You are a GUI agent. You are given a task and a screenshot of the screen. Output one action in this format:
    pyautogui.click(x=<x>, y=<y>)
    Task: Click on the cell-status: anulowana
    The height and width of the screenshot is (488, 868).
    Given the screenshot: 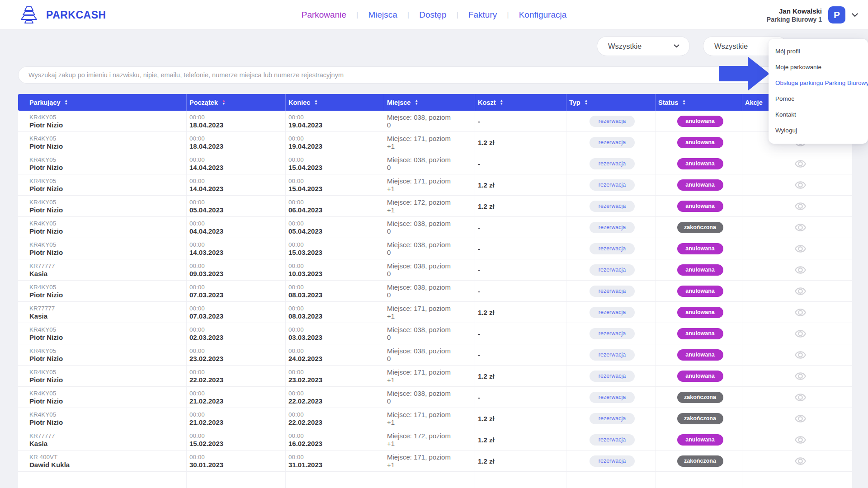 What is the action you would take?
    pyautogui.click(x=699, y=355)
    